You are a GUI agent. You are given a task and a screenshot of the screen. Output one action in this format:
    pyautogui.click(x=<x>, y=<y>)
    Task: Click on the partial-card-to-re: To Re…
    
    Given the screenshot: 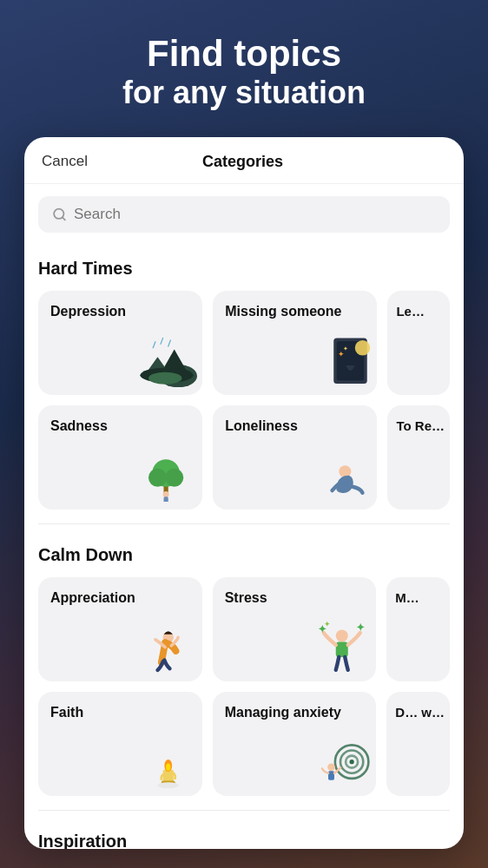 What is the action you would take?
    pyautogui.click(x=419, y=457)
    